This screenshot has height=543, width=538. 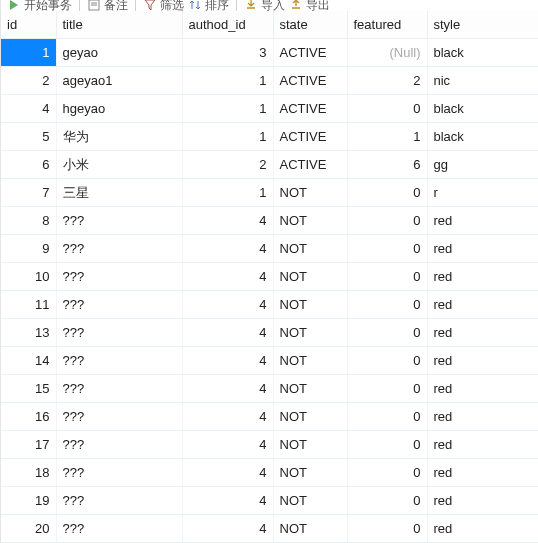 What do you see at coordinates (482, 25) in the screenshot?
I see `col-header-style: style` at bounding box center [482, 25].